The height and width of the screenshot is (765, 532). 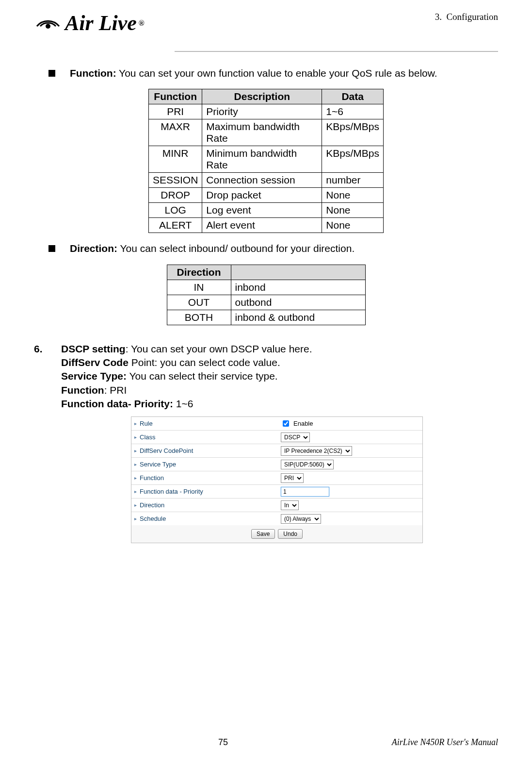 What do you see at coordinates (353, 97) in the screenshot?
I see `th-data: Data` at bounding box center [353, 97].